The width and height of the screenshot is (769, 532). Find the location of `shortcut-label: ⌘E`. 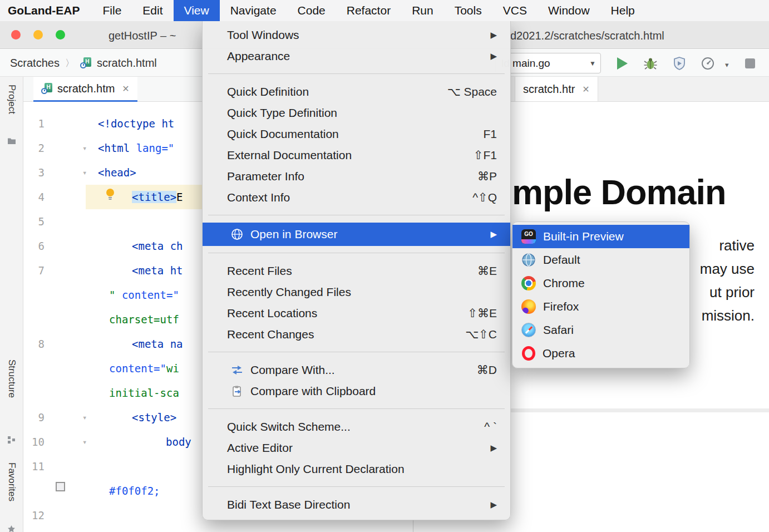

shortcut-label: ⌘E is located at coordinates (487, 271).